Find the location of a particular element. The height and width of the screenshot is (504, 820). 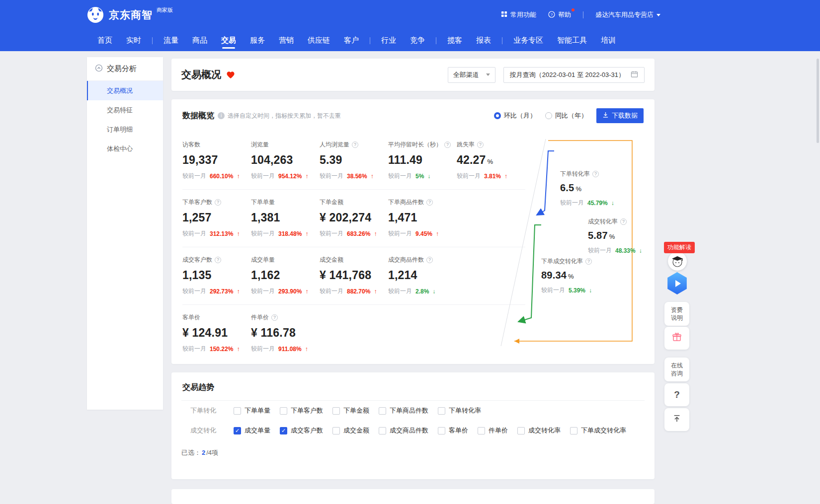

radio-month-over-month: 环比（月） is located at coordinates (515, 116).